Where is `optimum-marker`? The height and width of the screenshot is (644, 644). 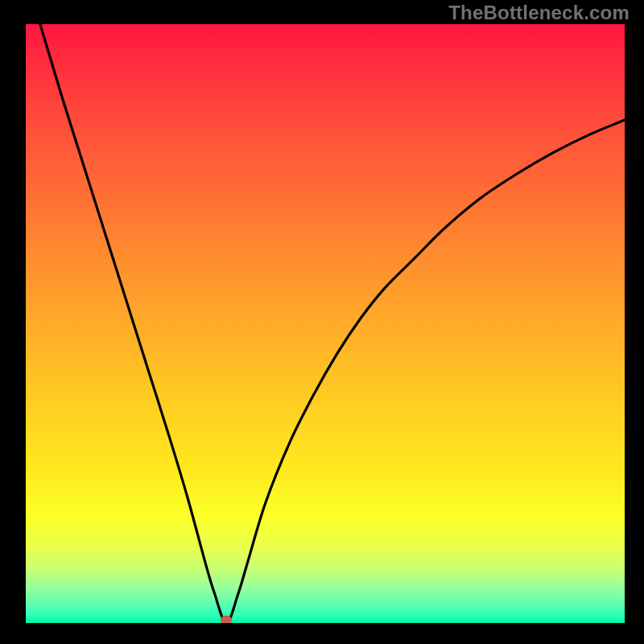 optimum-marker is located at coordinates (226, 620).